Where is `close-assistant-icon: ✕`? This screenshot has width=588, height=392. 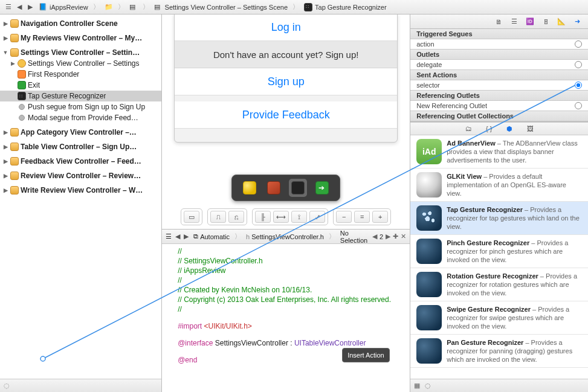
close-assistant-icon: ✕ is located at coordinates (404, 237).